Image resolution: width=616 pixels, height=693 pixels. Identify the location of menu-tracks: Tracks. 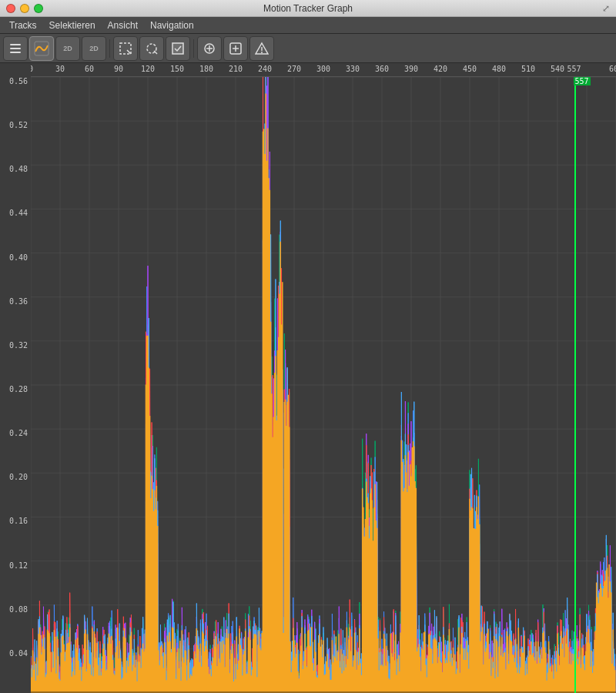
(23, 25).